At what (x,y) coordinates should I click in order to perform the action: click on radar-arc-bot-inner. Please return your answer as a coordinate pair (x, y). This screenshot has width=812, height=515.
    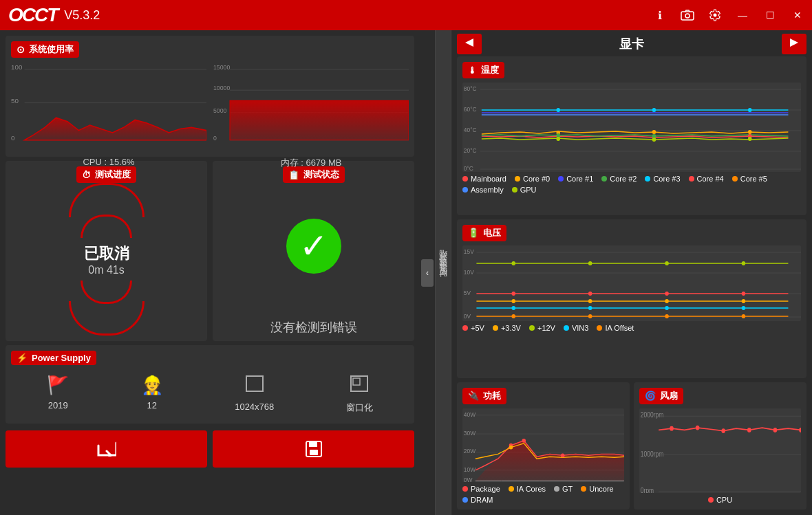
    Looking at the image, I should click on (106, 292).